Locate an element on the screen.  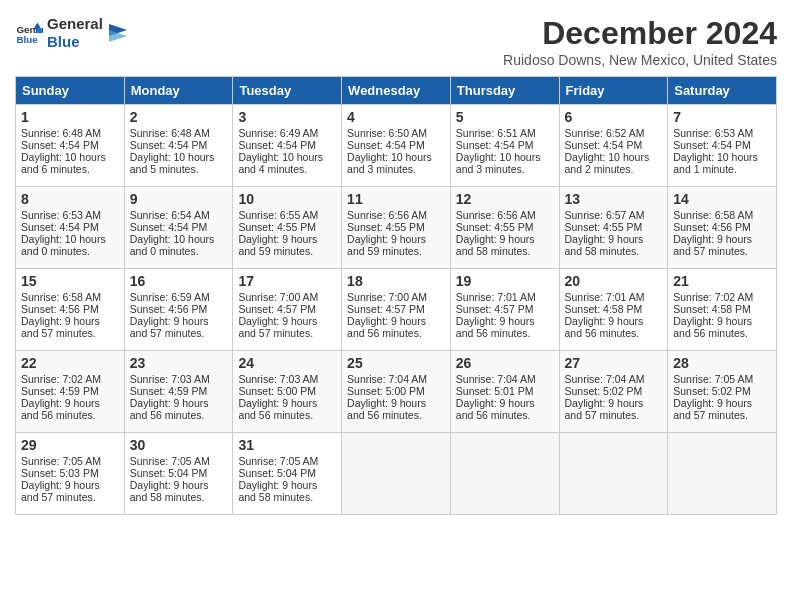
day-info: Sunrise: 6:54 AM is located at coordinates (179, 215).